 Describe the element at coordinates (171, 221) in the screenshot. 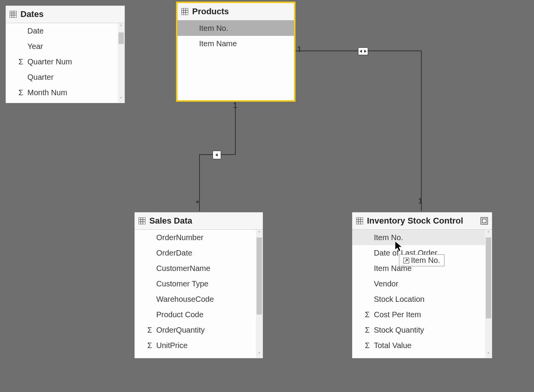

I see `table-title: Sales Data` at that location.